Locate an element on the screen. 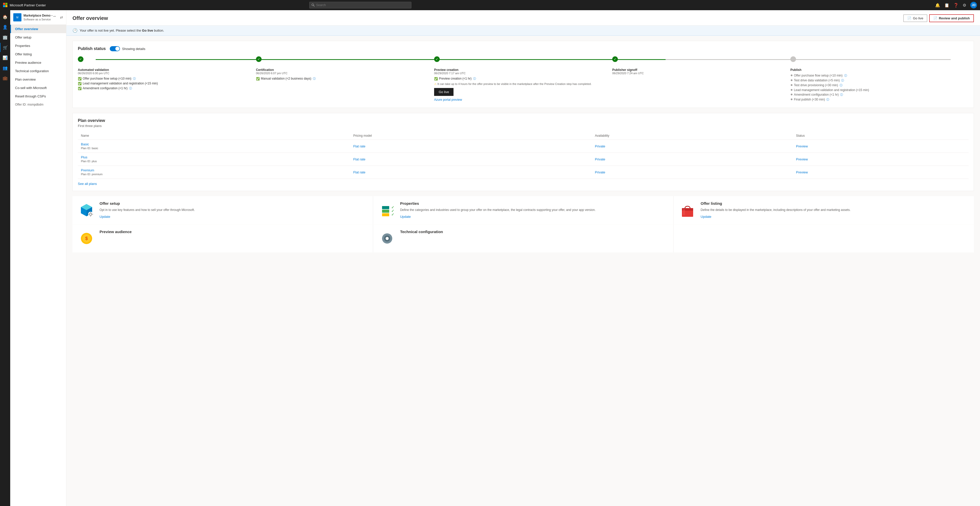 The image size is (980, 506). nav-item-preview-audience: Preview audience is located at coordinates (38, 63).